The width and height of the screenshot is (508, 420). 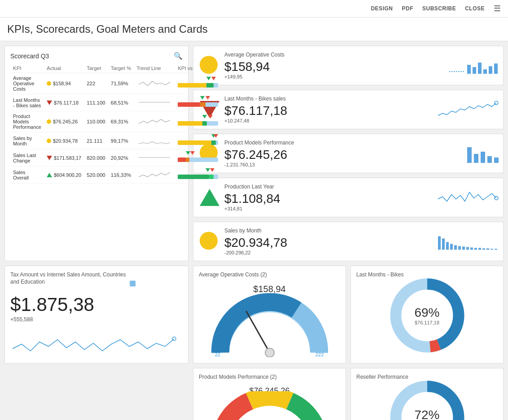 I want to click on close-link: CLOSE, so click(x=475, y=9).